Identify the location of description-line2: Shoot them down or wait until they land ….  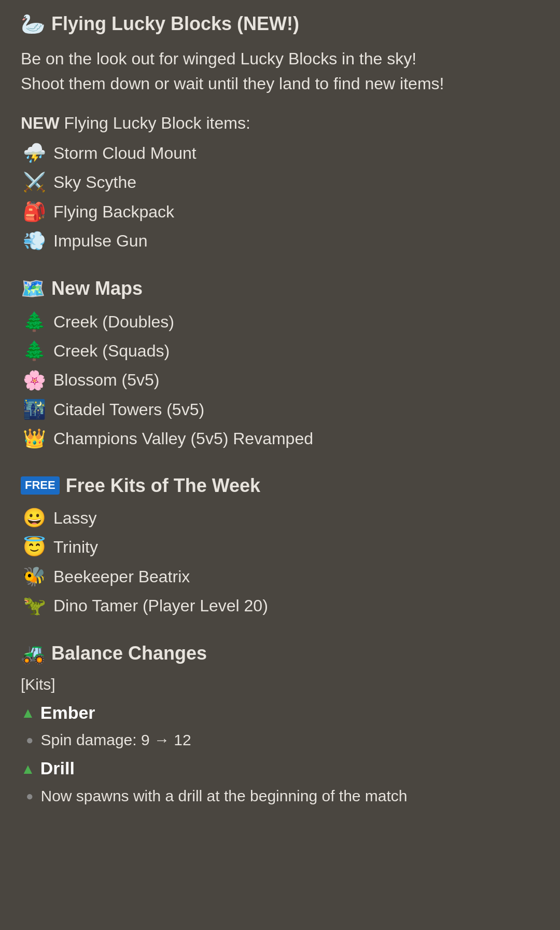
(232, 84).